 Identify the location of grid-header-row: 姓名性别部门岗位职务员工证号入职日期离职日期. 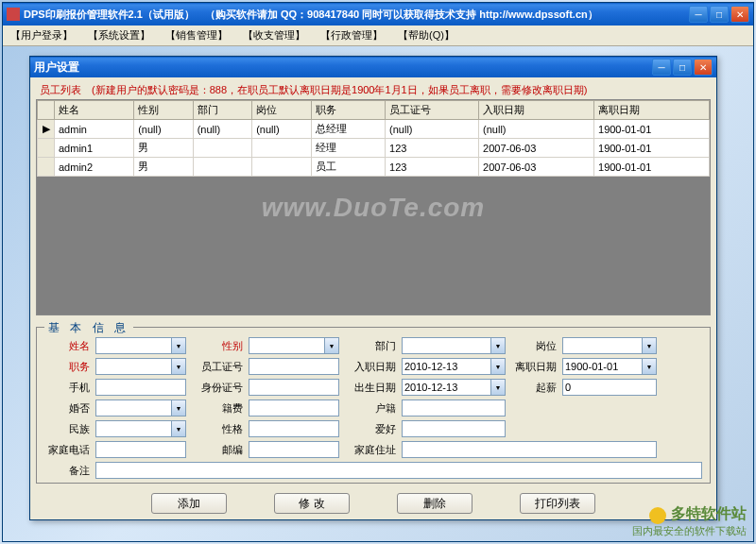
(374, 110).